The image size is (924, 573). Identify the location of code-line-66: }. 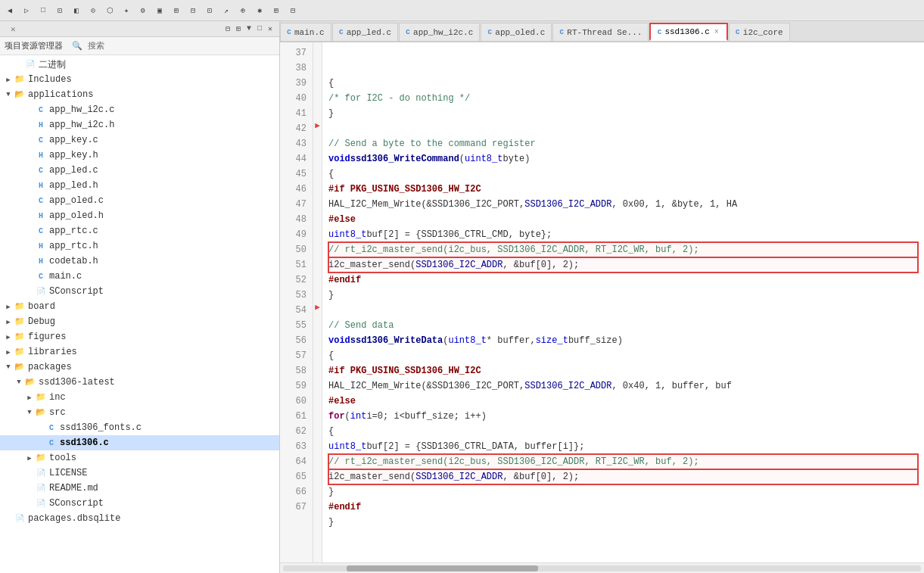
(624, 522).